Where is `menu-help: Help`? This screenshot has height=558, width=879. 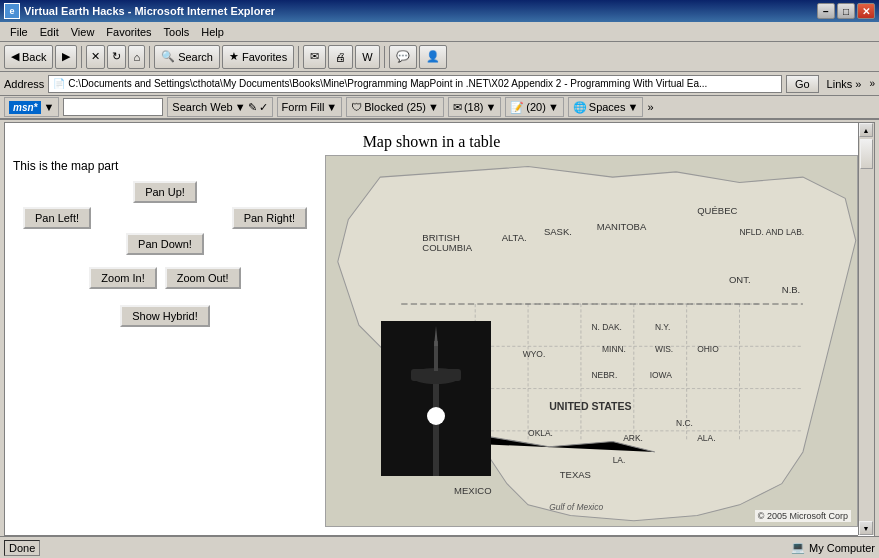
menu-help: Help is located at coordinates (212, 32).